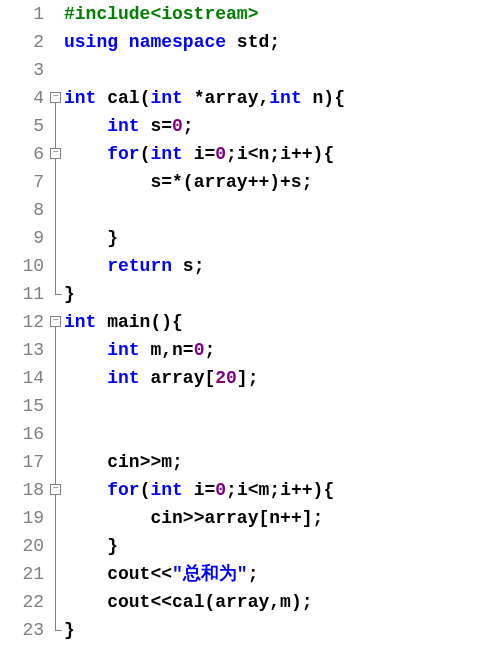  Describe the element at coordinates (250, 490) in the screenshot. I see `code-line: 18− for(int i=0;i<m;i++){` at that location.